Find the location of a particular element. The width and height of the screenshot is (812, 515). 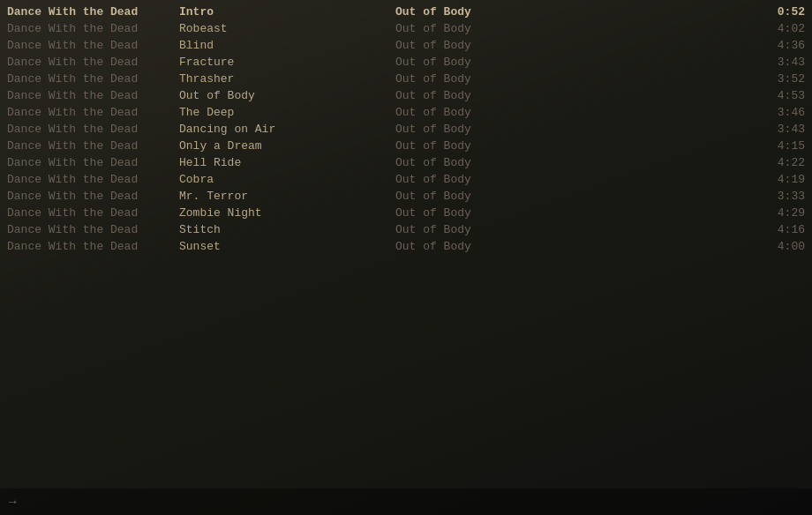

track-title: Thrasher is located at coordinates (288, 79).